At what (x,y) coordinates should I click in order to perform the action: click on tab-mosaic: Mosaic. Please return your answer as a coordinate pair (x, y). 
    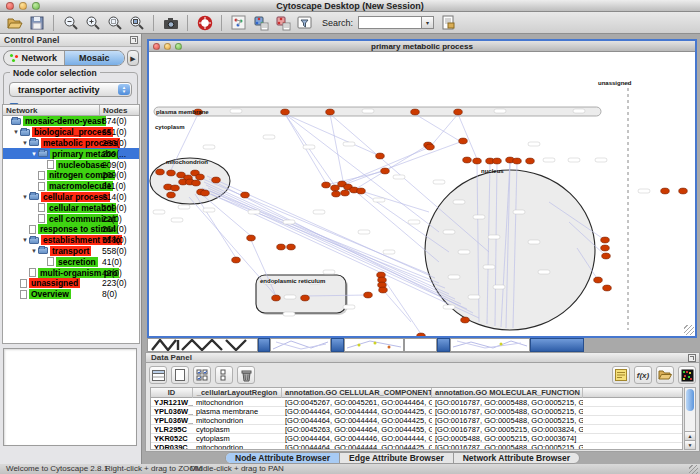
    Looking at the image, I should click on (94, 58).